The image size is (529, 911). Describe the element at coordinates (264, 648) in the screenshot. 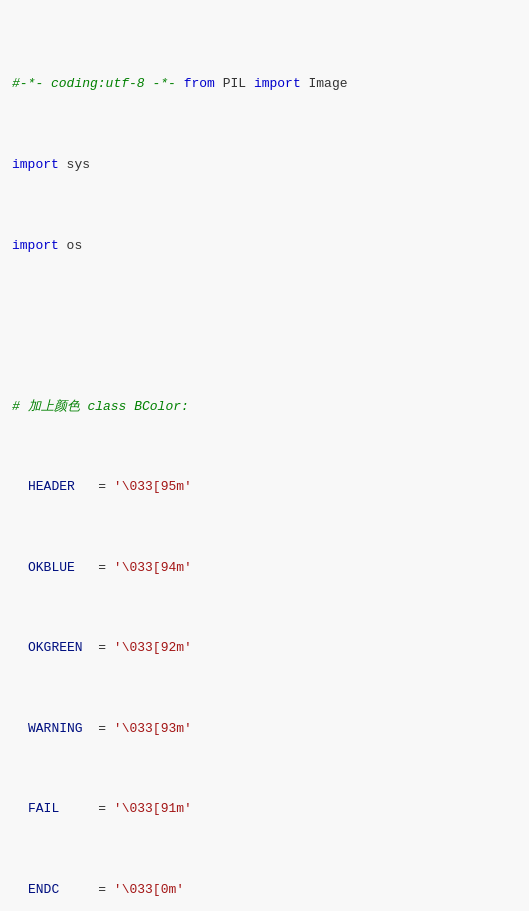

I see `line-8: OKGREEN = '\033[92m'` at that location.